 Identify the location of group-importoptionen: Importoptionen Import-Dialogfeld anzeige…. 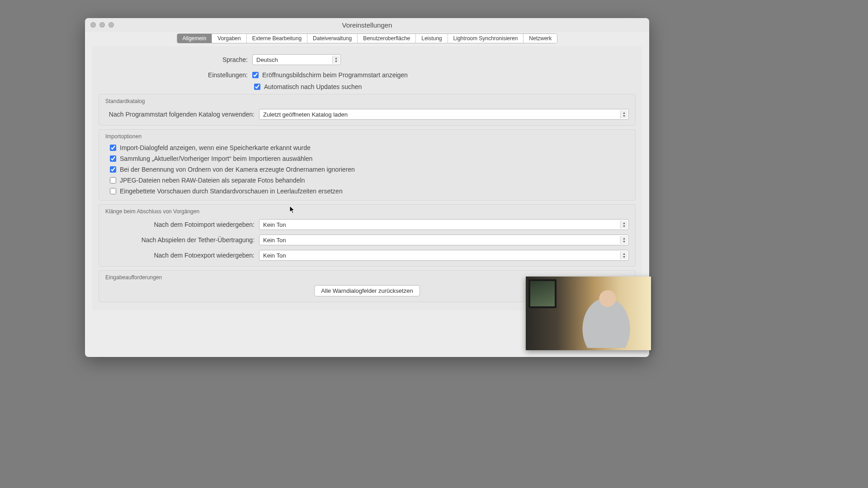
(367, 165).